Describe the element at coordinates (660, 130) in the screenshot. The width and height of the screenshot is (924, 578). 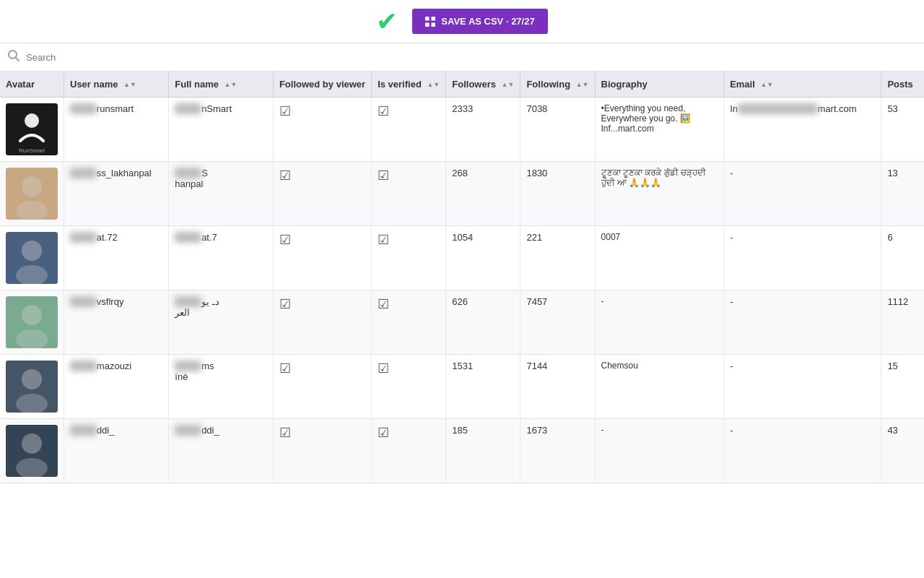
I see `biography-cell: •Everything you need, Everywhere you go.…` at that location.